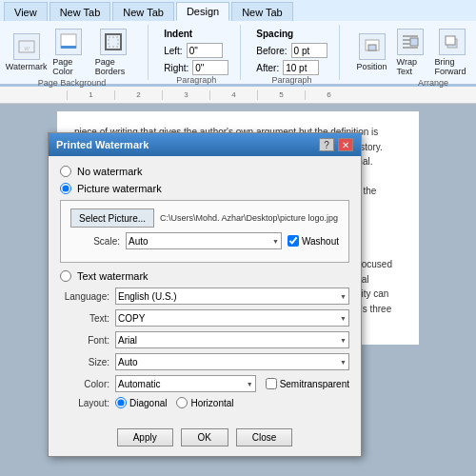 This screenshot has height=476, width=476. What do you see at coordinates (27, 47) in the screenshot?
I see `watermark-icon: W` at bounding box center [27, 47].